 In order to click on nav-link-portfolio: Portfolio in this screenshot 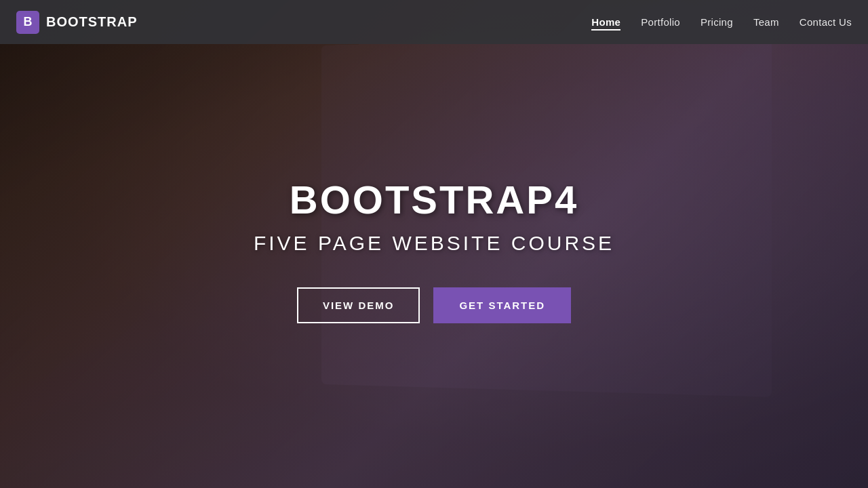, I will do `click(660, 22)`.